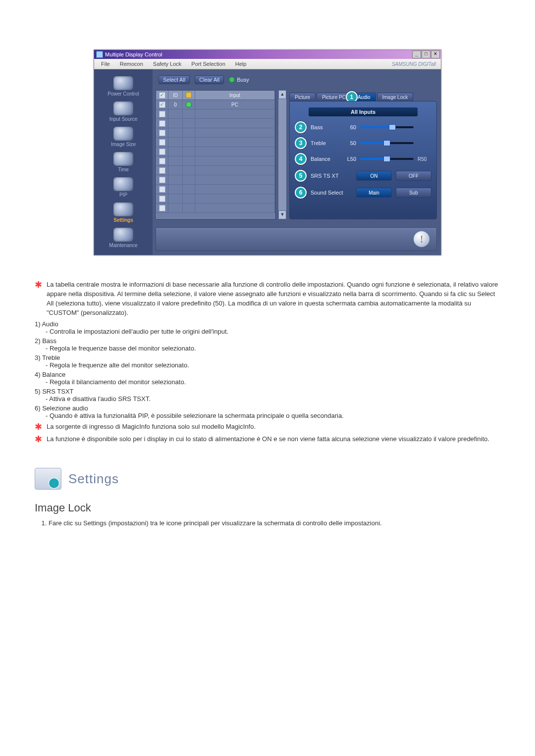  Describe the element at coordinates (301, 159) in the screenshot. I see `callout-marker-4: 4` at that location.